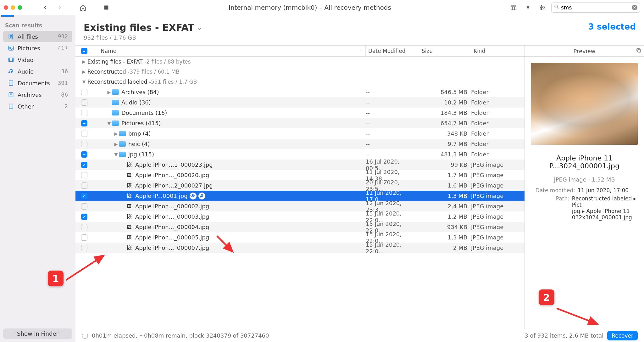 The width and height of the screenshot is (644, 342). Describe the element at coordinates (300, 165) in the screenshot. I see `file-row: ✓🖼Apple iPhon...1_000023.jpg16 Jul 2020,…` at that location.